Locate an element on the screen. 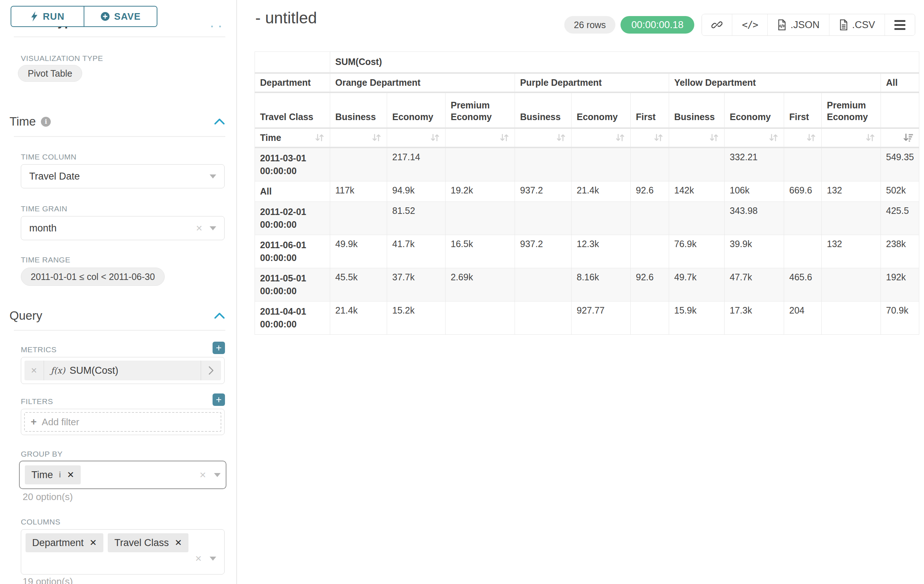 This screenshot has height=584, width=924. section-divider is located at coordinates (120, 330).